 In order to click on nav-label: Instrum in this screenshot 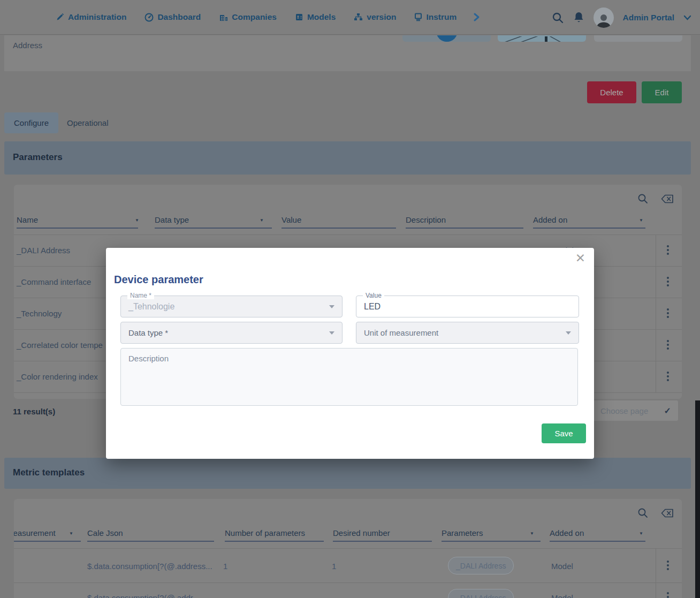, I will do `click(441, 17)`.